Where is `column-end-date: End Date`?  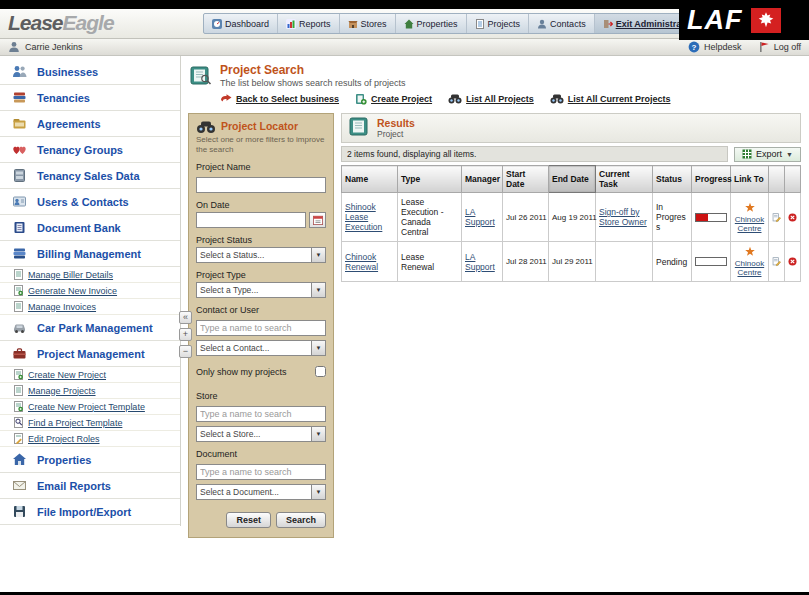
column-end-date: End Date is located at coordinates (572, 180).